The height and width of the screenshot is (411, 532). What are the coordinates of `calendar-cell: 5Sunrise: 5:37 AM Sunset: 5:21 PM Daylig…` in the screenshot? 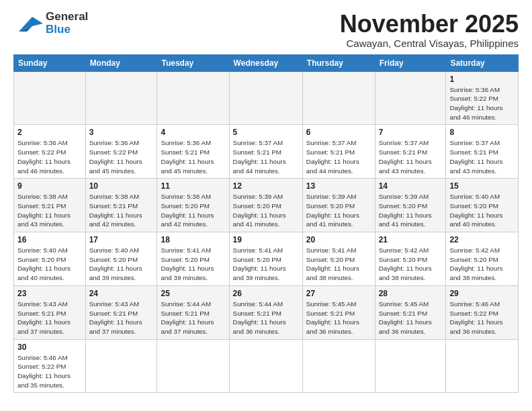 It's located at (266, 152).